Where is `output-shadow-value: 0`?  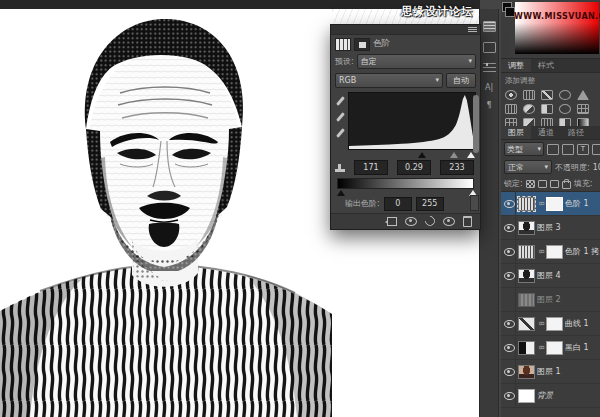 output-shadow-value: 0 is located at coordinates (398, 204).